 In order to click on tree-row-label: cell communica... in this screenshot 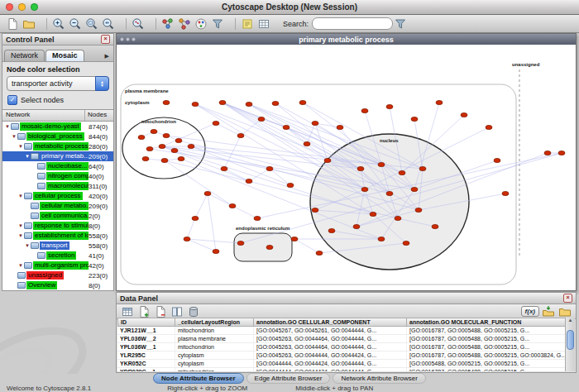, I will do `click(65, 216)`.